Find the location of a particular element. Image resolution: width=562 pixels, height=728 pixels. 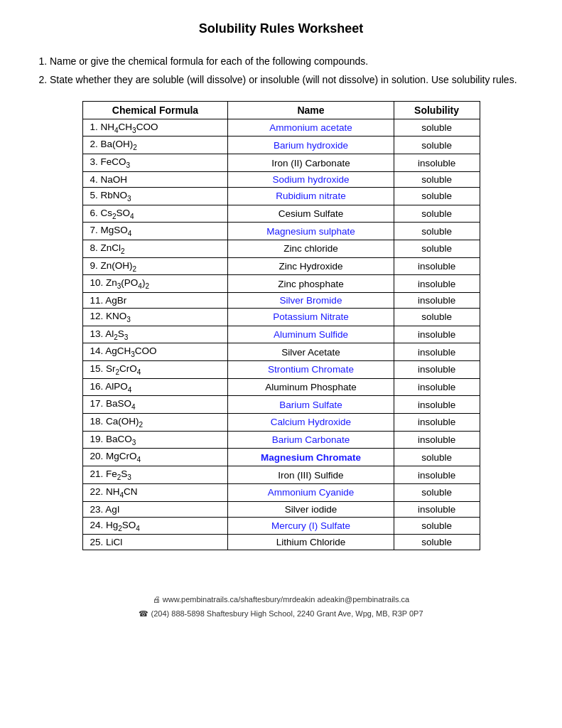

cell-name: Mercury (I) Sulfate is located at coordinates (311, 526).